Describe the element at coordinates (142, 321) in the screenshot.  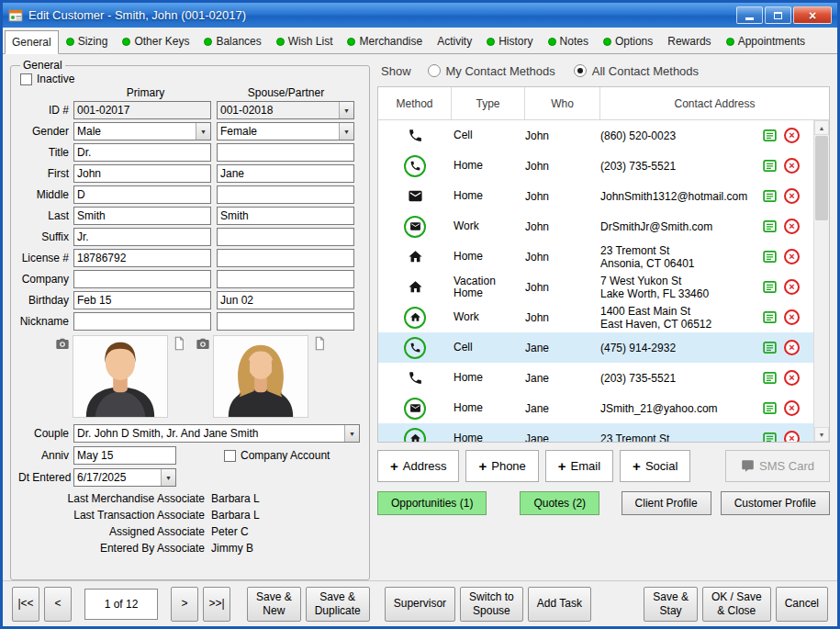
I see `nickname-primary-input` at that location.